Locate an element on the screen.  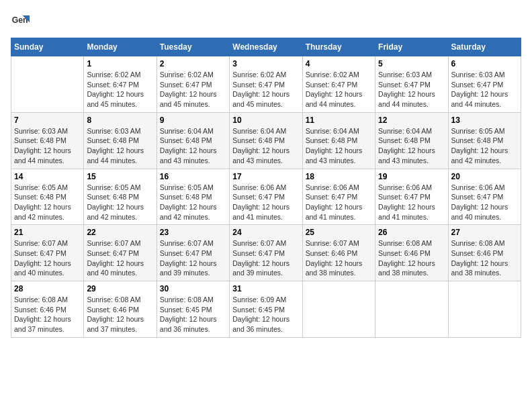
day-number: 20 is located at coordinates (485, 177).